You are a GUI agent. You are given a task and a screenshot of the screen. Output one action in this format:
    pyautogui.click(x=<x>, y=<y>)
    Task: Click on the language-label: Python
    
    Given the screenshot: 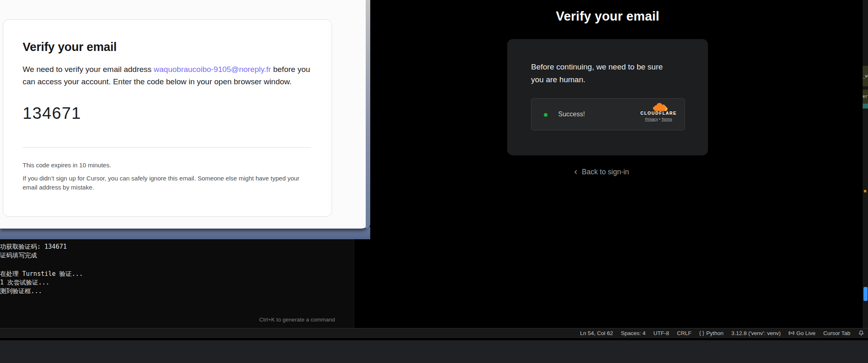 What is the action you would take?
    pyautogui.click(x=715, y=333)
    